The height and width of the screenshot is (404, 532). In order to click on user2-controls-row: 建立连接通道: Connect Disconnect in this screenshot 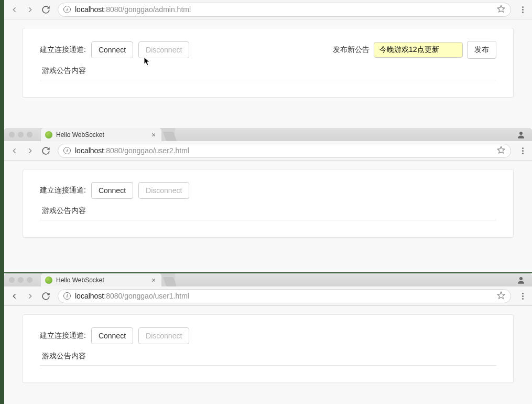, I will do `click(268, 190)`.